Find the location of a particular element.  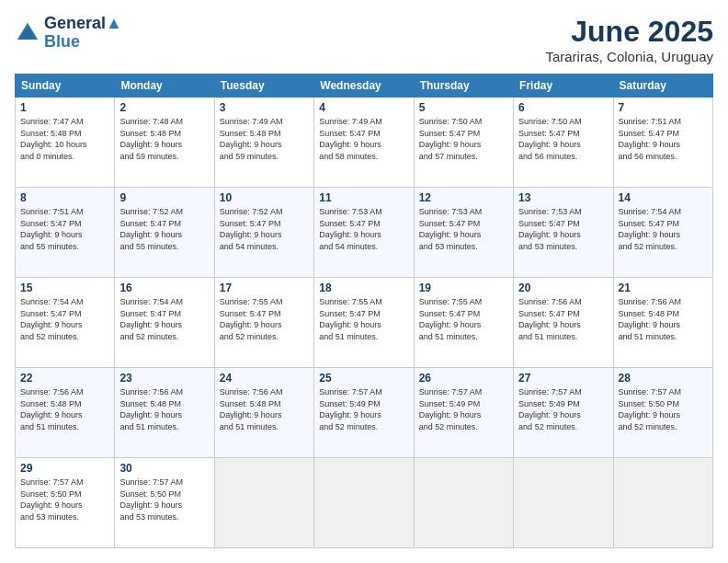

day-info: Sunrise: 7:56 AMSunset: 5:47 PMDaylight:… is located at coordinates (563, 319).